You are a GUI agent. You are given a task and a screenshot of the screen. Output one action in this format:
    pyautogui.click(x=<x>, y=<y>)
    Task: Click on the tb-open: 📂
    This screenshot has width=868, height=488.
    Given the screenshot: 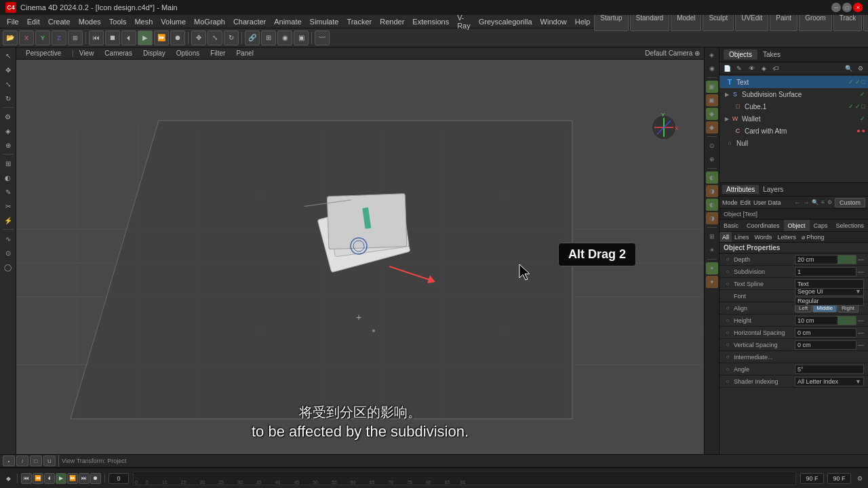 What is the action you would take?
    pyautogui.click(x=10, y=38)
    